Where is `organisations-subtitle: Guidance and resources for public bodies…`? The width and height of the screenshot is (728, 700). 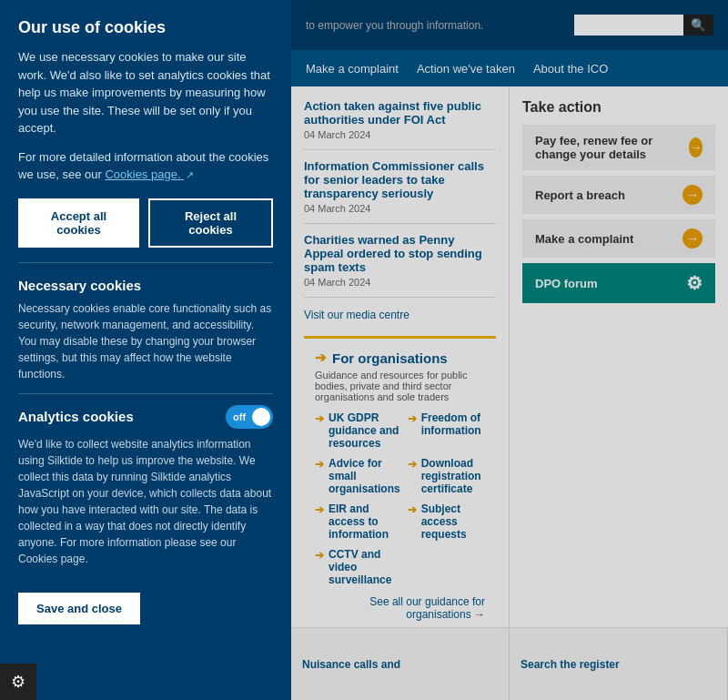
organisations-subtitle: Guidance and resources for public bodies… is located at coordinates (400, 386).